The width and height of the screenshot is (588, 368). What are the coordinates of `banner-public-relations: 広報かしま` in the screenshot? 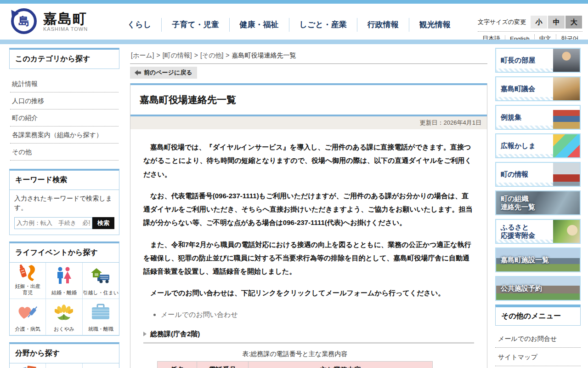 It's located at (538, 146).